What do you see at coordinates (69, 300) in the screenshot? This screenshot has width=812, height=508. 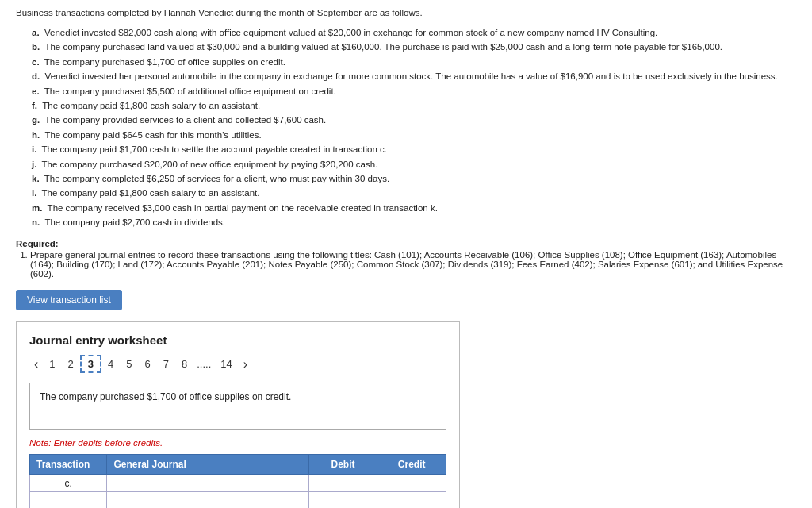 I see `view-transaction-list-button: View transaction list` at bounding box center [69, 300].